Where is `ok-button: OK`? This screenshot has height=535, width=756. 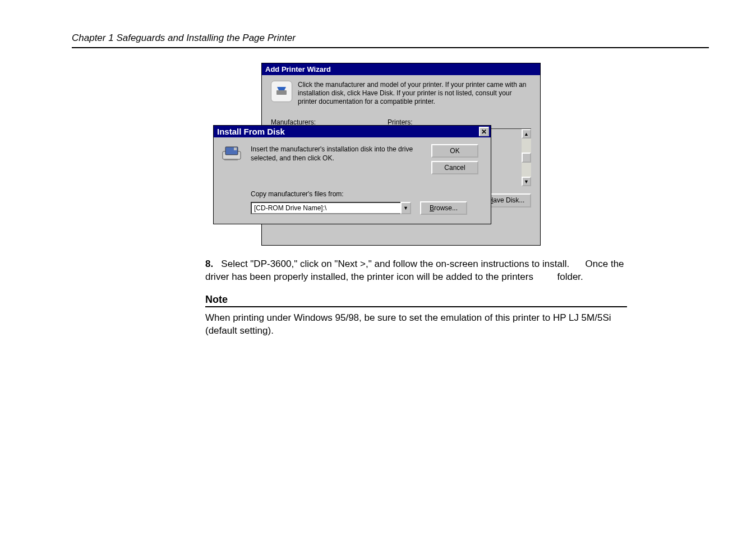
ok-button: OK is located at coordinates (455, 151).